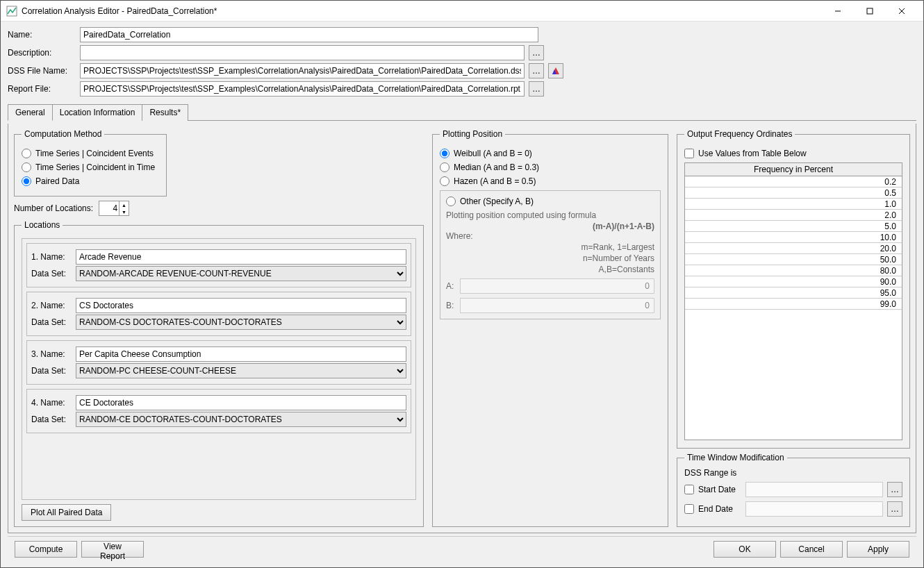 This screenshot has height=568, width=924. Describe the element at coordinates (536, 71) in the screenshot. I see `dss-browse-button: …` at that location.